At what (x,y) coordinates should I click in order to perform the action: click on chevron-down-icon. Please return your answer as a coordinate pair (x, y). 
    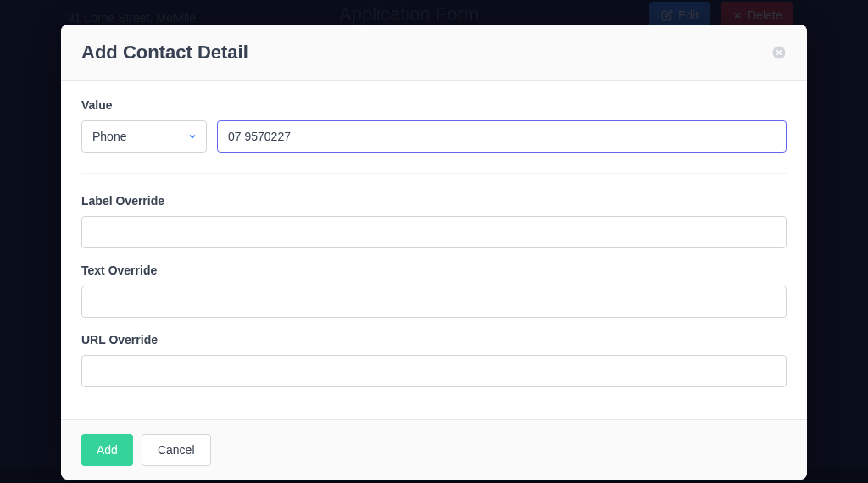
    Looking at the image, I should click on (192, 136).